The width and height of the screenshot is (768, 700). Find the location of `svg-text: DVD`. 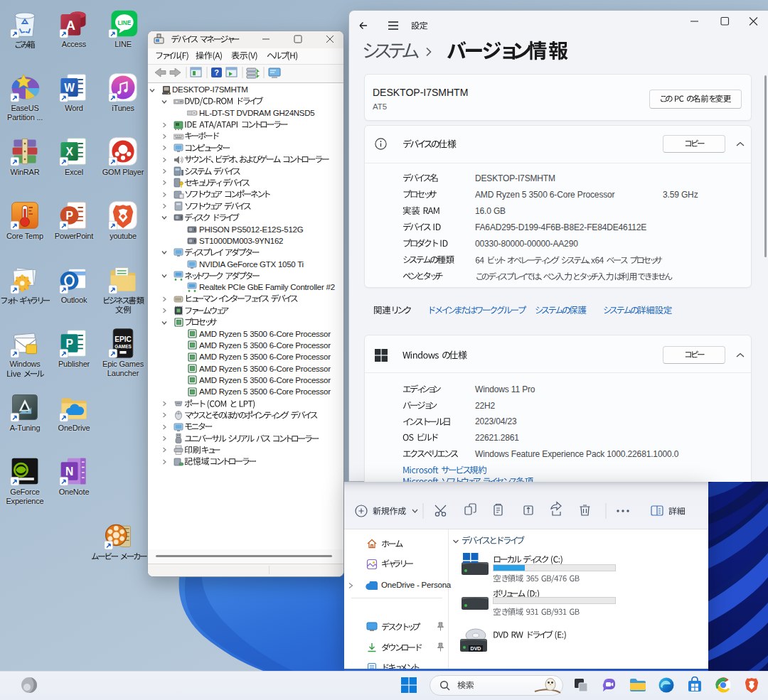

svg-text: DVD is located at coordinates (476, 648).